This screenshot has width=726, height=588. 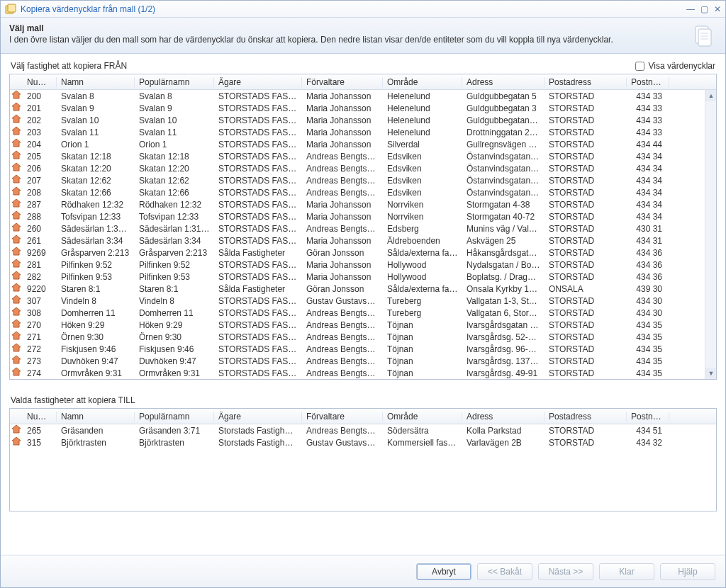 I want to click on show-keys-input, so click(x=640, y=67).